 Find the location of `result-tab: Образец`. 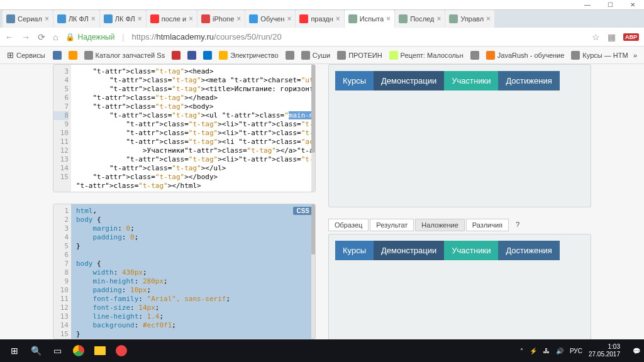

result-tab: Образец is located at coordinates (348, 225).